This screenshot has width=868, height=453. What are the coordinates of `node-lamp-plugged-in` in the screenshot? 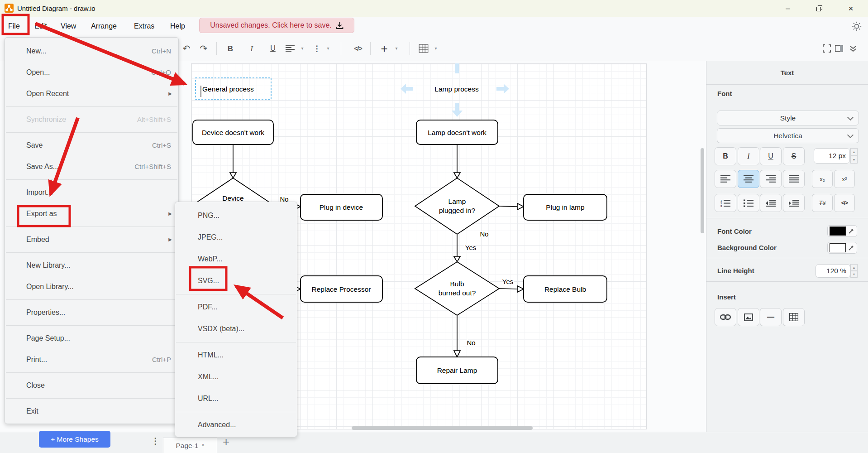 It's located at (457, 206).